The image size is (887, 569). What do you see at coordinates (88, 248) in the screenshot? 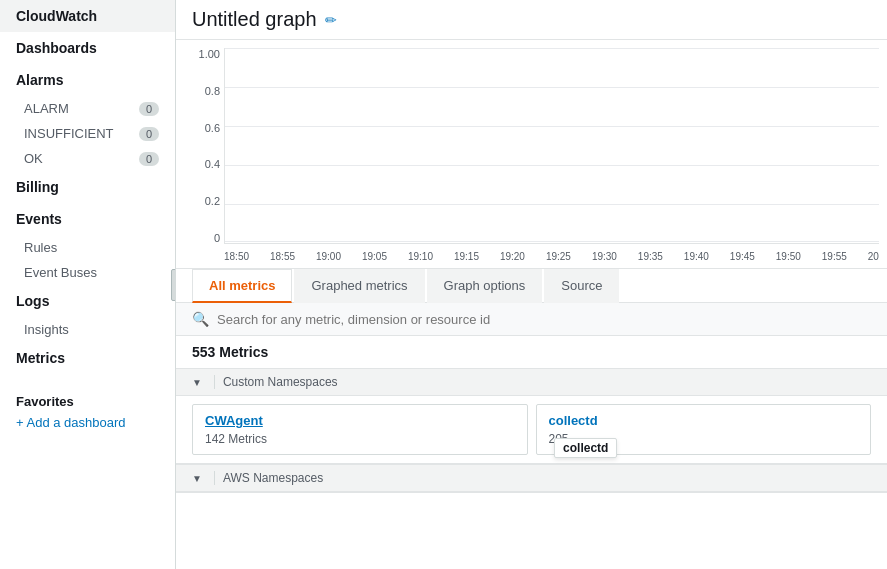
I see `sidebar-item-rules: Rules` at bounding box center [88, 248].